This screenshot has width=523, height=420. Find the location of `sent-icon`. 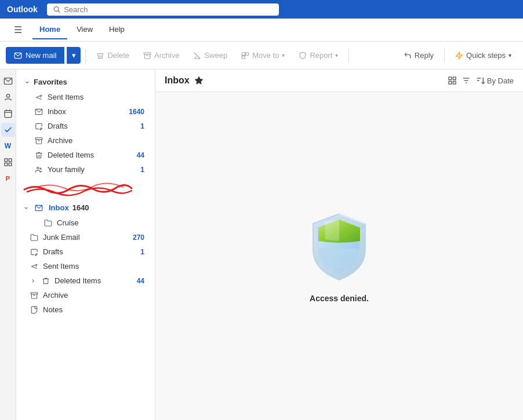

sent-icon is located at coordinates (39, 97).